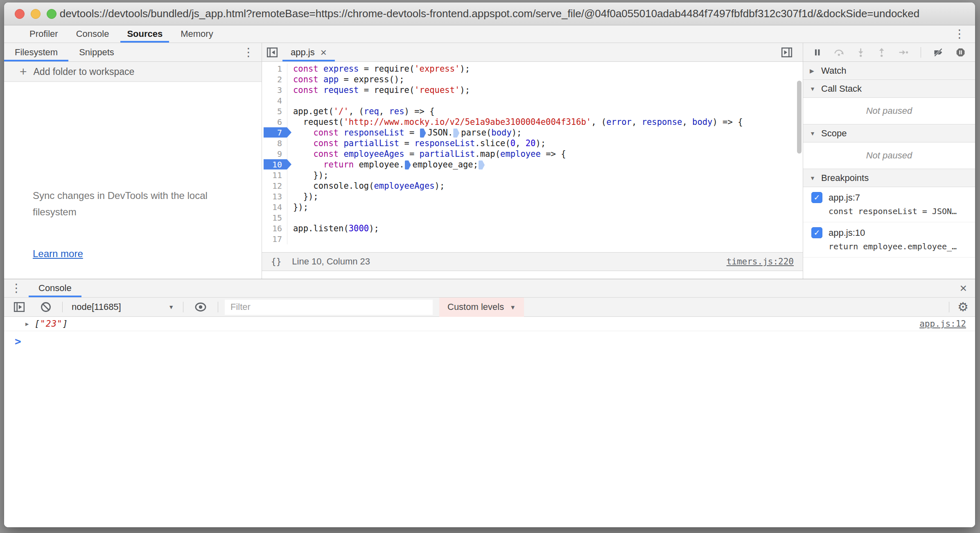 The height and width of the screenshot is (533, 980). I want to click on drawer-tab-console: Console, so click(55, 288).